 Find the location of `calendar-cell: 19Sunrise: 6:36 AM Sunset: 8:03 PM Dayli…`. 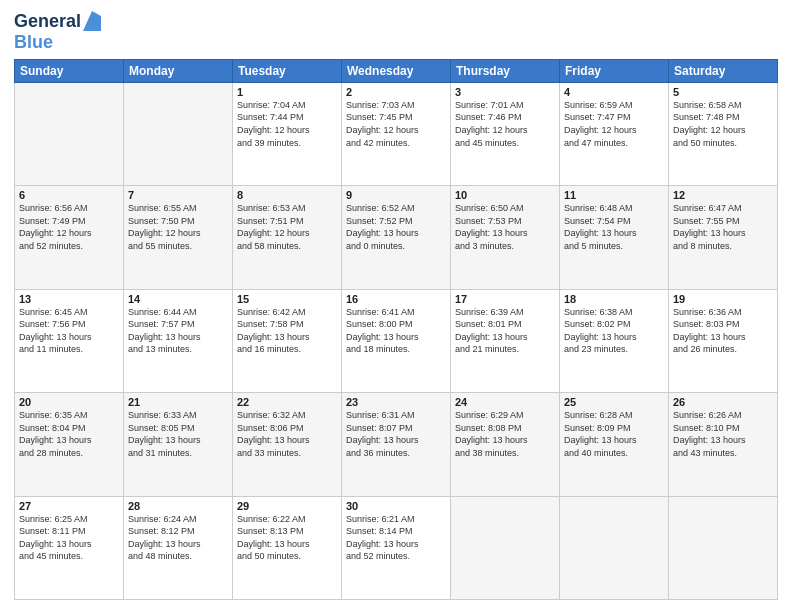

calendar-cell: 19Sunrise: 6:36 AM Sunset: 8:03 PM Dayli… is located at coordinates (724, 340).